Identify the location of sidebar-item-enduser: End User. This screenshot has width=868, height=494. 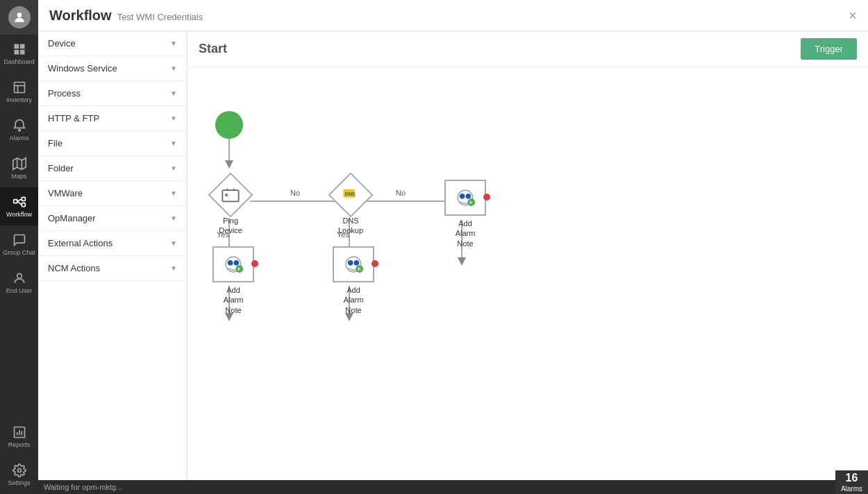
(19, 283).